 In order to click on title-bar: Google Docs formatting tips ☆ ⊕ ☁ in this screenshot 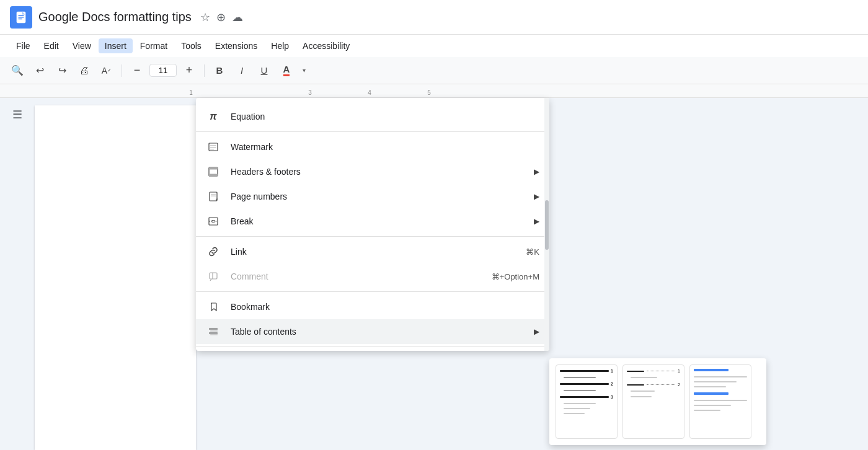, I will do `click(434, 17)`.